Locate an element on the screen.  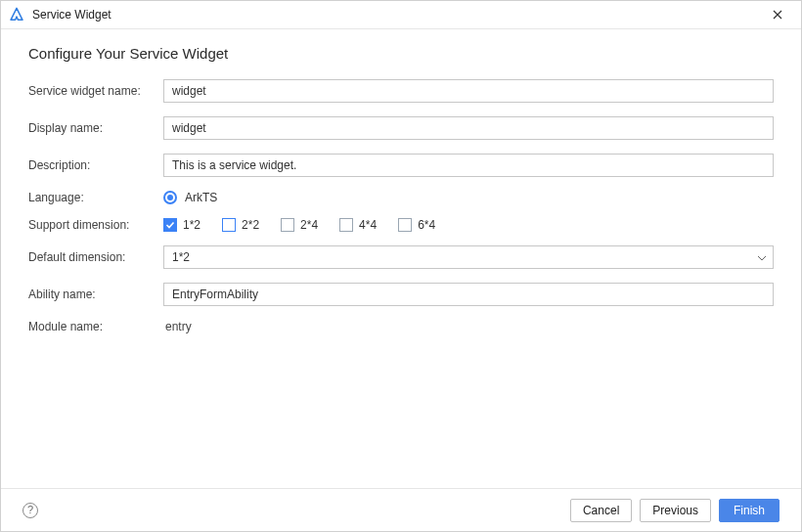
select-default-dimension: 1*2 is located at coordinates (468, 257).